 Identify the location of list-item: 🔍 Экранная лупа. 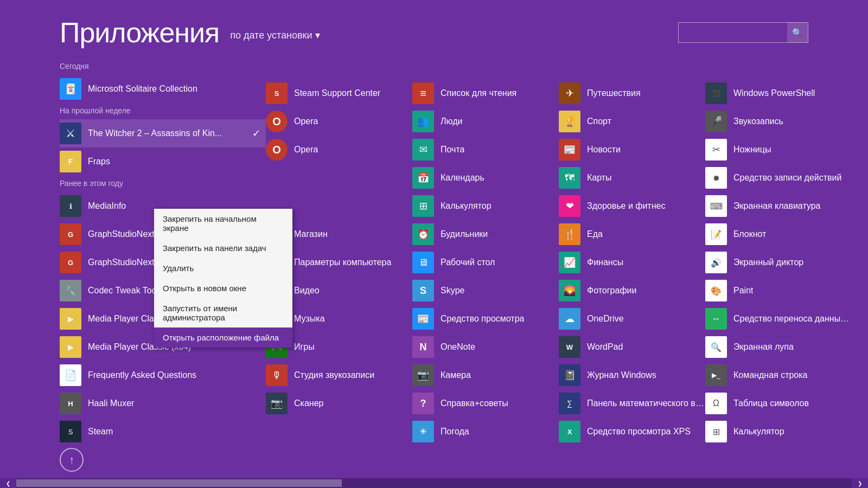
(778, 347).